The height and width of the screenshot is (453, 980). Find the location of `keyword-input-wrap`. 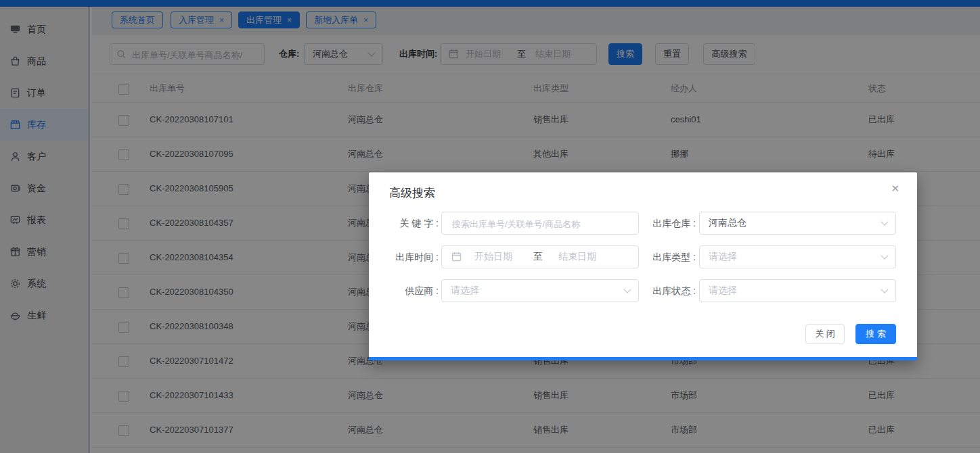

keyword-input-wrap is located at coordinates (540, 223).